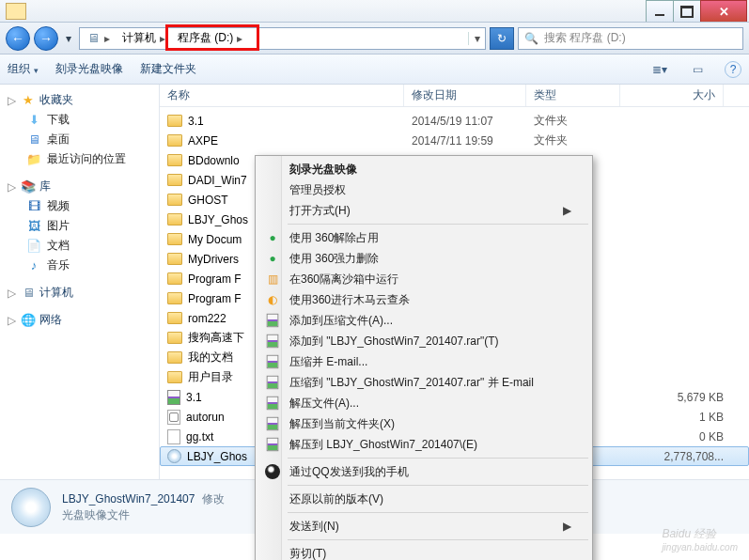 This screenshot has width=749, height=560. What do you see at coordinates (308, 553) in the screenshot?
I see `menu-item-label: 剪切(T)` at bounding box center [308, 553].